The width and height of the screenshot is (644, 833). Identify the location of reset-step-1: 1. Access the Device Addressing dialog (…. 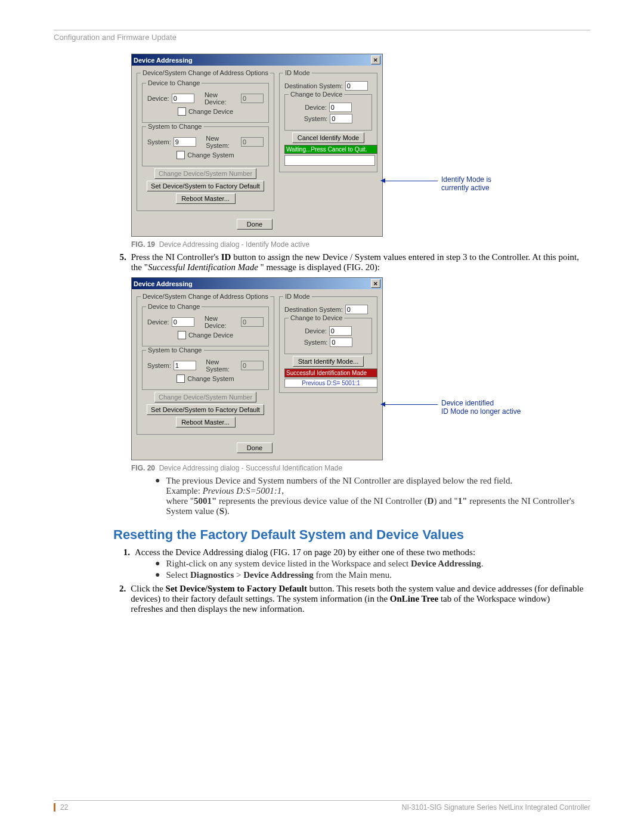
(352, 552).